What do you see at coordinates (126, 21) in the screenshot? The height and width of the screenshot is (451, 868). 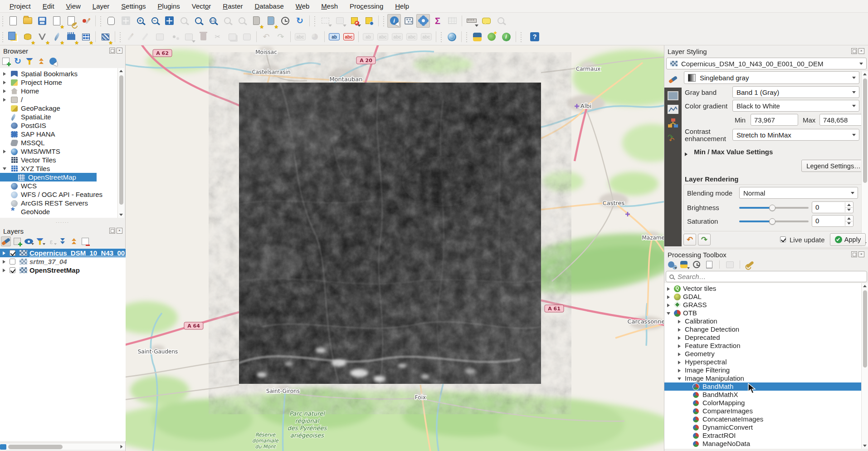 I see `pan-to-selection-icon` at bounding box center [126, 21].